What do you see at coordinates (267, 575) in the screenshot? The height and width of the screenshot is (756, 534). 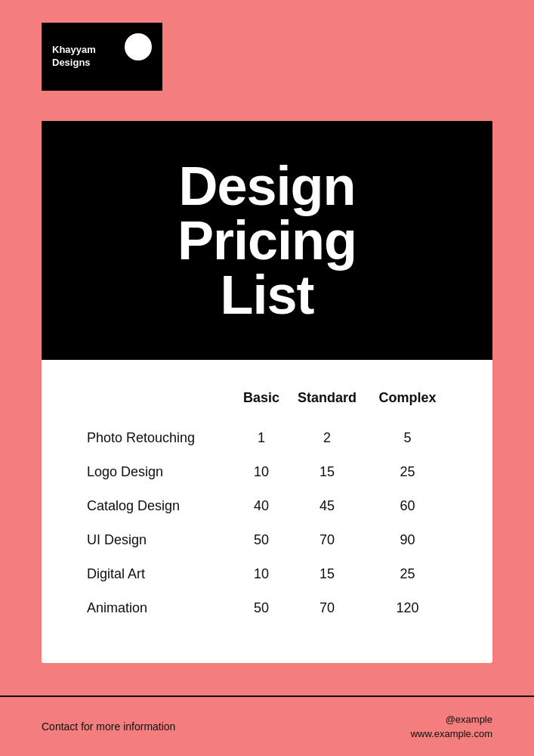 I see `table-row: Digital Art101525` at bounding box center [267, 575].